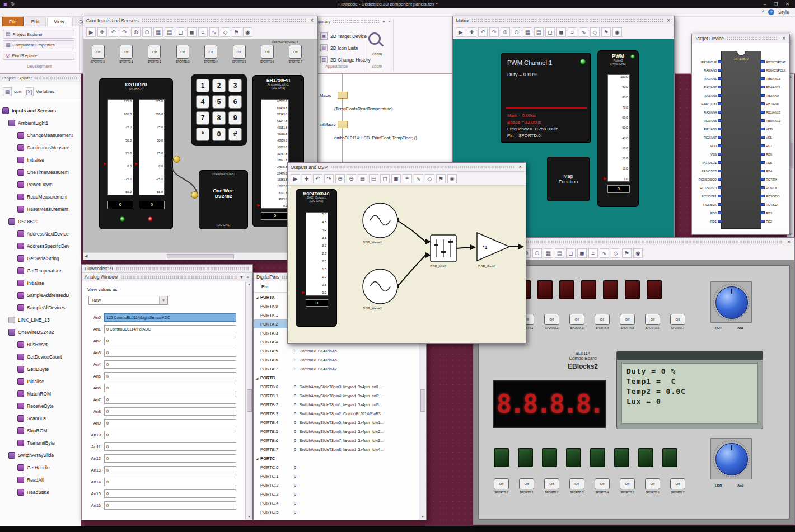  What do you see at coordinates (343, 95) in the screenshot?
I see `call-macro-icon` at bounding box center [343, 95].